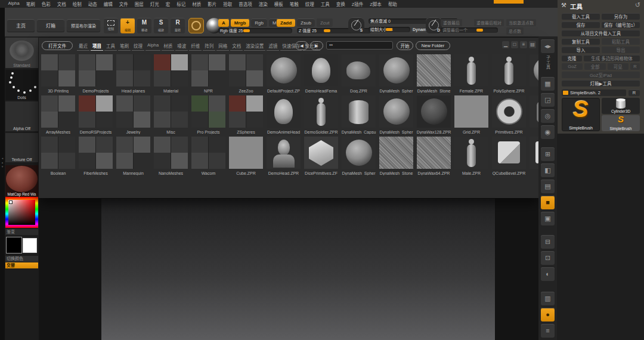  What do you see at coordinates (572, 58) in the screenshot?
I see `tool-button-克隆: 克隆` at bounding box center [572, 58].